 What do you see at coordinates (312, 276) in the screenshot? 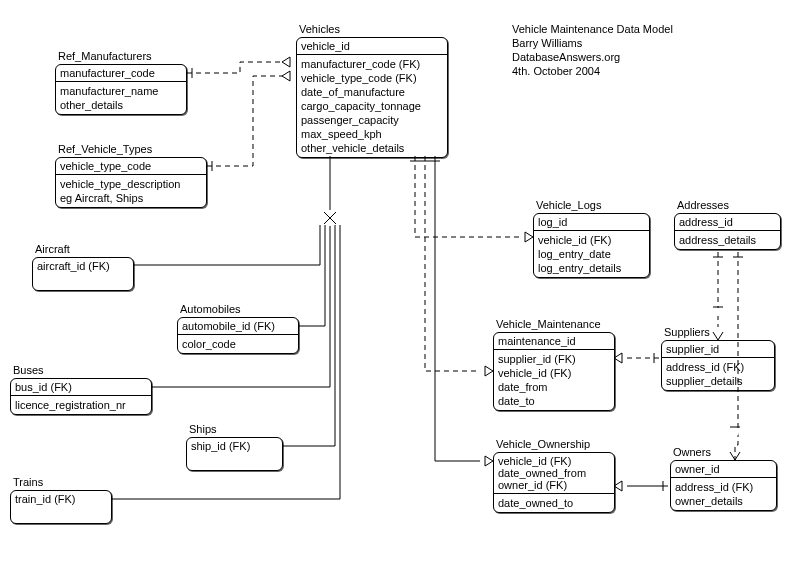
I see `rel-automobiles-vehicles` at bounding box center [312, 276].